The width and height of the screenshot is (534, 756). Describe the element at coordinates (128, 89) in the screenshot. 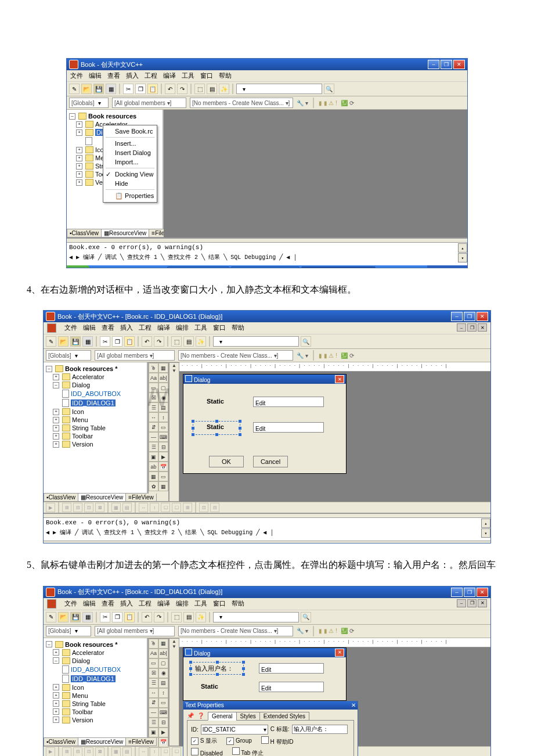

I see `cut-button: ✂` at that location.